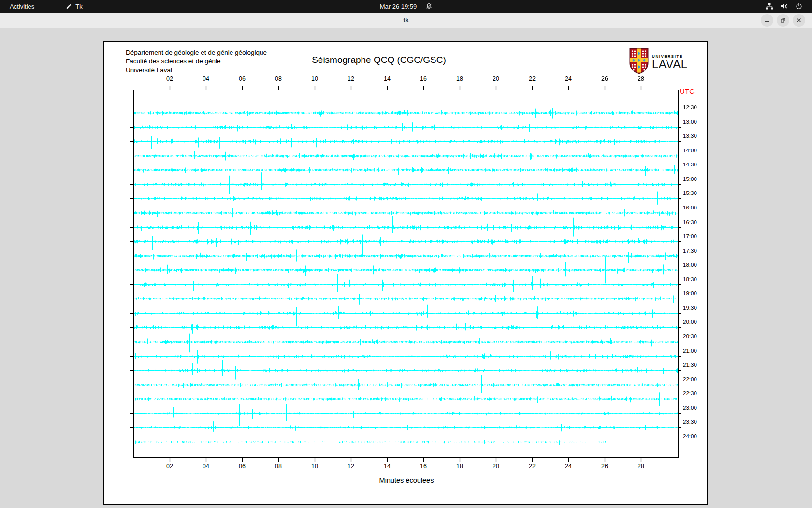 The width and height of the screenshot is (812, 508). Describe the element at coordinates (460, 79) in the screenshot. I see `x-tick-label-top: 18` at that location.